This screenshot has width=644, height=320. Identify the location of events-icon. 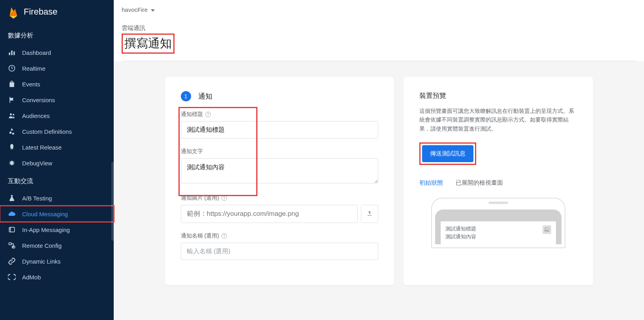
(12, 84).